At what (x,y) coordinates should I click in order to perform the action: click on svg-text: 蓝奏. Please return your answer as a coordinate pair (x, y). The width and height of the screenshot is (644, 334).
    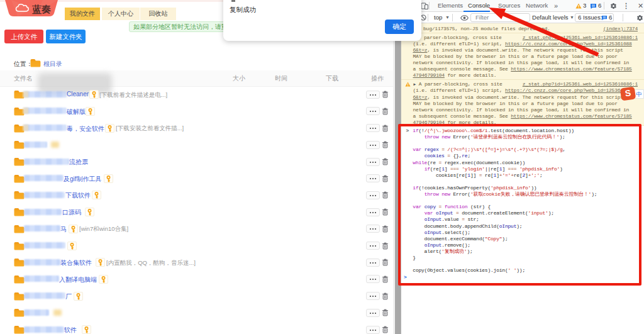
    Looking at the image, I should click on (42, 9).